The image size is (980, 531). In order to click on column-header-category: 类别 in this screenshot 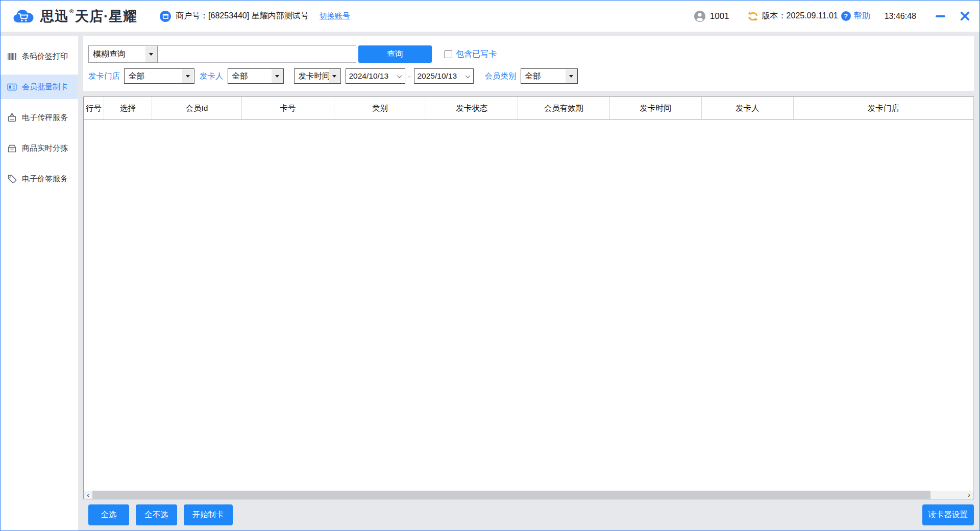, I will do `click(380, 108)`.